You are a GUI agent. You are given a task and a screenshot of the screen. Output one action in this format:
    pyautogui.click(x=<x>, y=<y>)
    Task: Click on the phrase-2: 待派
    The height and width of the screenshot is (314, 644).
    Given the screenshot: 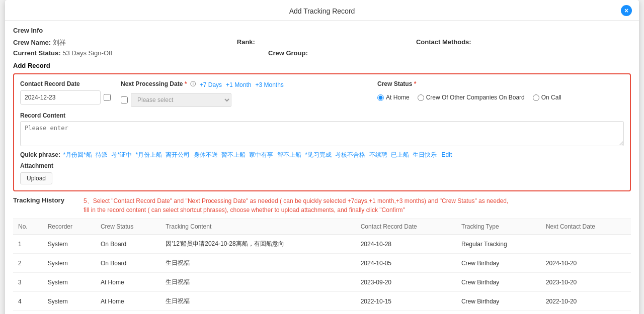 What is the action you would take?
    pyautogui.click(x=102, y=155)
    